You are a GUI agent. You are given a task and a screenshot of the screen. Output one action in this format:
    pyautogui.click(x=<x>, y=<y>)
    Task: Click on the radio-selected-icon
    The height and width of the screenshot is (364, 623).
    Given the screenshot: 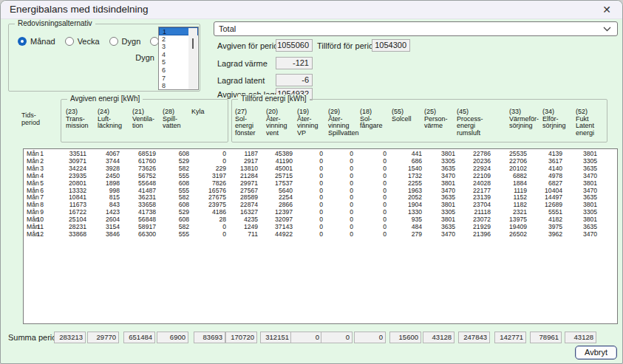 What is the action you would take?
    pyautogui.click(x=22, y=41)
    